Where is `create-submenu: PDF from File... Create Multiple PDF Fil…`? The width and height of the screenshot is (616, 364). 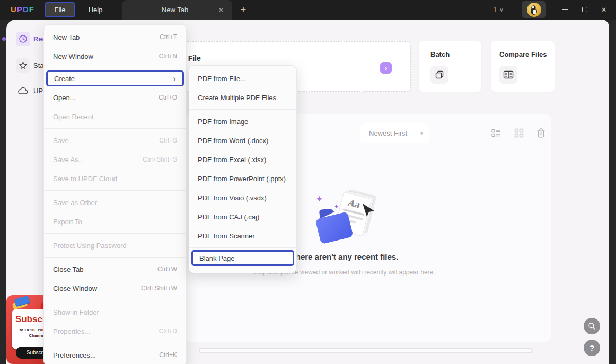 create-submenu: PDF from File... Create Multiple PDF Fil… is located at coordinates (243, 170).